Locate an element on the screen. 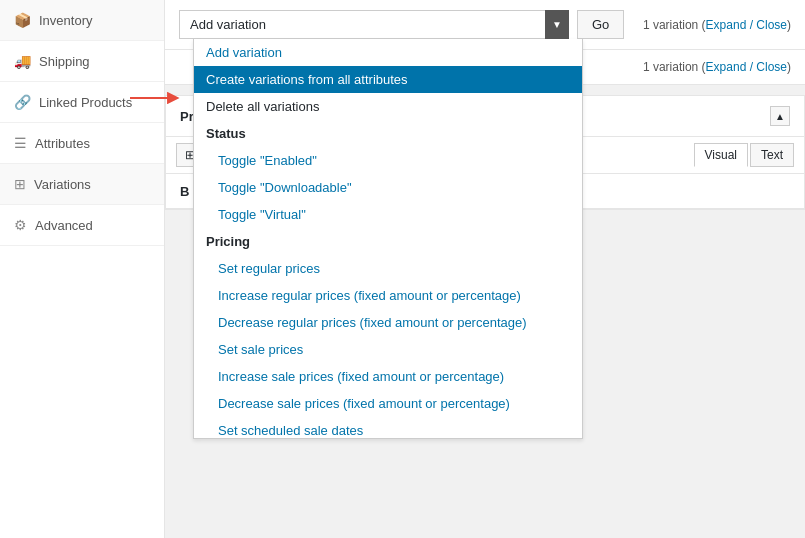 This screenshot has width=805, height=538. variation-select: Add variation is located at coordinates (374, 24).